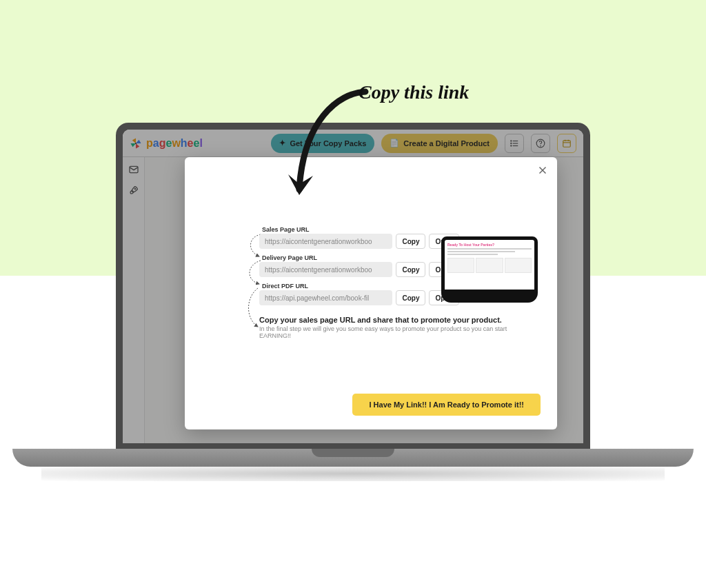 The image size is (706, 588). Describe the element at coordinates (361, 286) in the screenshot. I see `url-label: Direct PDF URL` at that location.